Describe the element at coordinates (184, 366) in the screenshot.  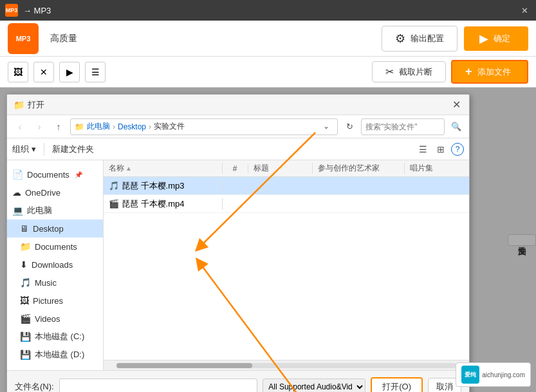
I see `hscroll-thumb` at that location.